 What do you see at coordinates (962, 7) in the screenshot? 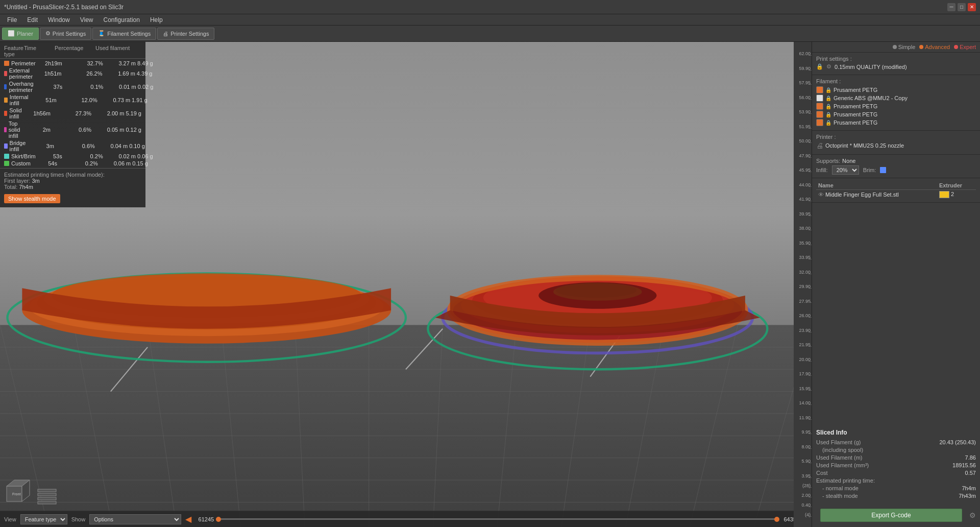
I see `maximize-button: □` at bounding box center [962, 7].